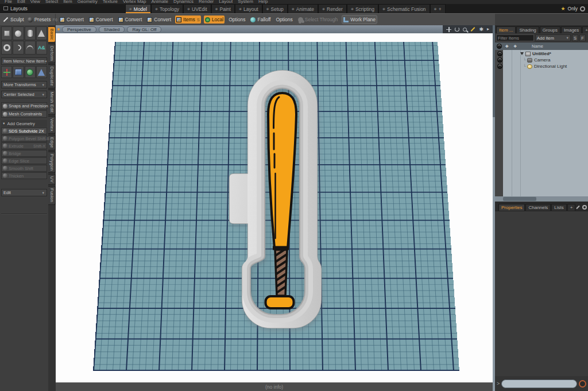  Describe the element at coordinates (512, 207) in the screenshot. I see `panel-tab: Properties` at that location.